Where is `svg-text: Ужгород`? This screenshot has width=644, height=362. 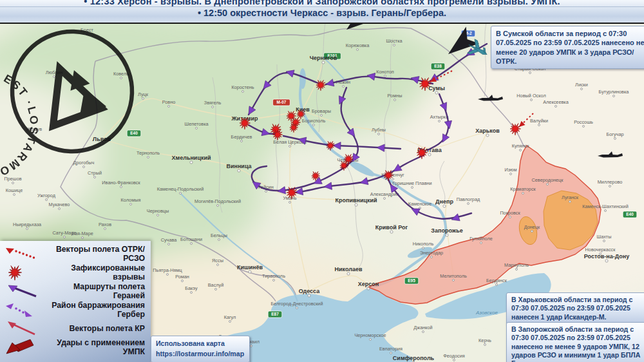 svg-text: Ужгород is located at coordinates (46, 196).